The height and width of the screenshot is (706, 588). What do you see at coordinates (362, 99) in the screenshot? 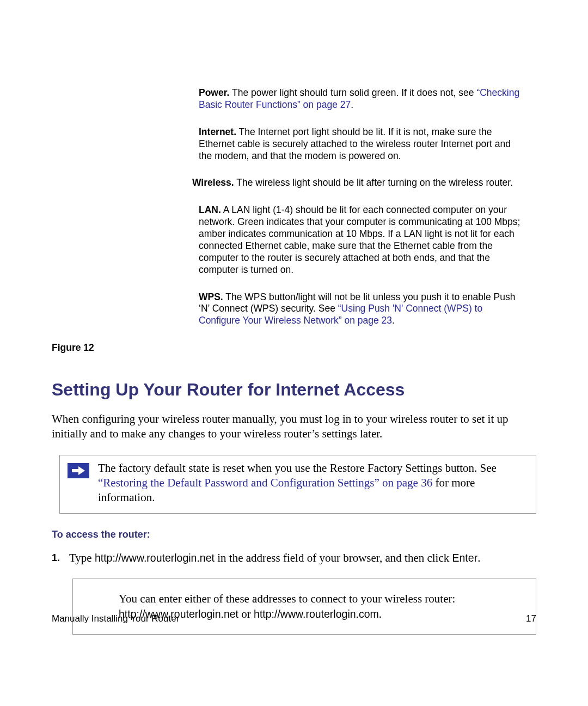
I see `led-power-block: Power. The power light should turn solid…` at bounding box center [362, 99].